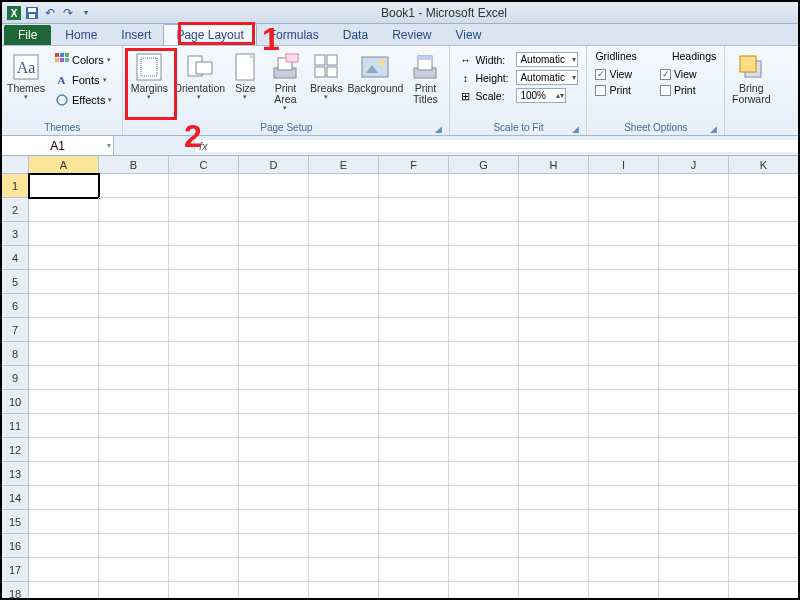 The height and width of the screenshot is (600, 800). What do you see at coordinates (26, 76) in the screenshot?
I see `themes-button: Aa Themes ▾` at bounding box center [26, 76].